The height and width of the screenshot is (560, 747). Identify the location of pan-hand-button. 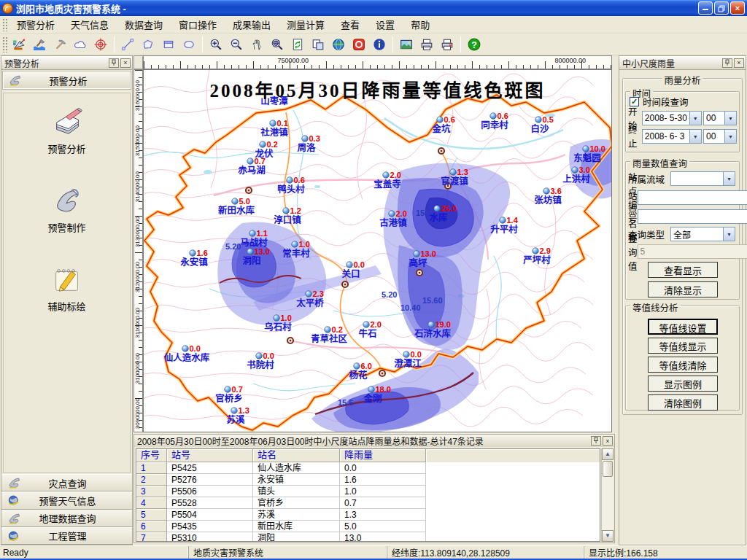
(257, 44).